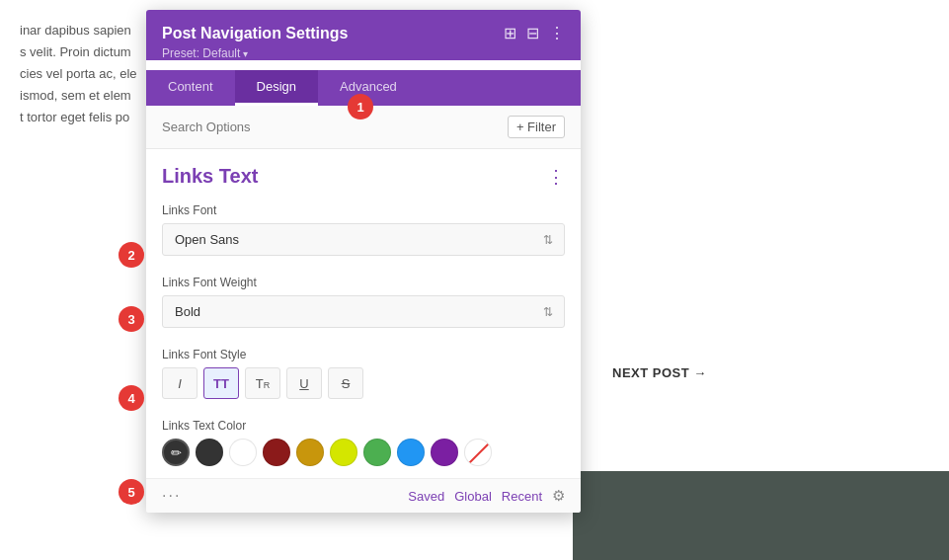 This screenshot has width=949, height=560. What do you see at coordinates (377, 452) in the screenshot?
I see `swatch-green` at bounding box center [377, 452].